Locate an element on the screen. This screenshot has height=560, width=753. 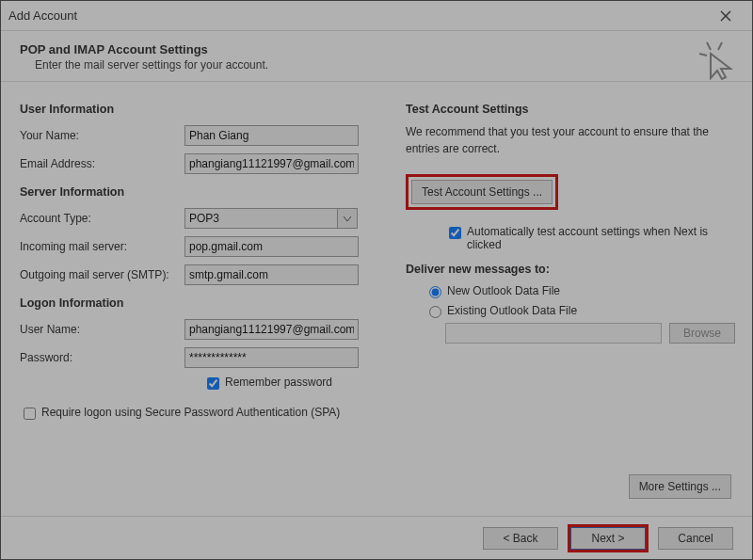
test-button-highlight: Test Account Settings ... is located at coordinates (482, 192).